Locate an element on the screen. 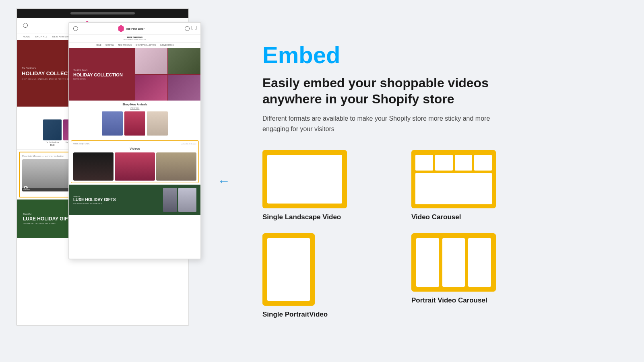 Image resolution: width=644 pixels, height=362 pixels. back-footer-desc: GIVE THE GIFT OF LUXURY THIS HOLIDAY is located at coordinates (48, 224).